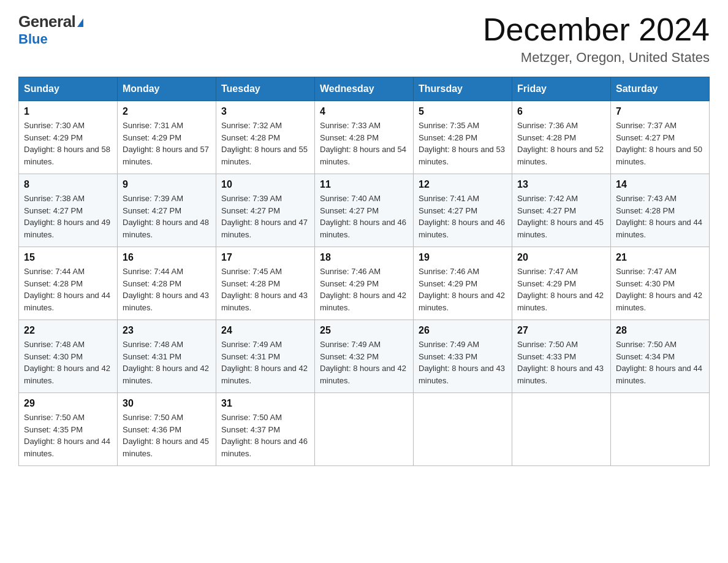 Image resolution: width=728 pixels, height=563 pixels. Describe the element at coordinates (463, 357) in the screenshot. I see `calendar-cell: 26Sunrise: 7:49 AMSunset: 4:33 PMDayligh…` at that location.